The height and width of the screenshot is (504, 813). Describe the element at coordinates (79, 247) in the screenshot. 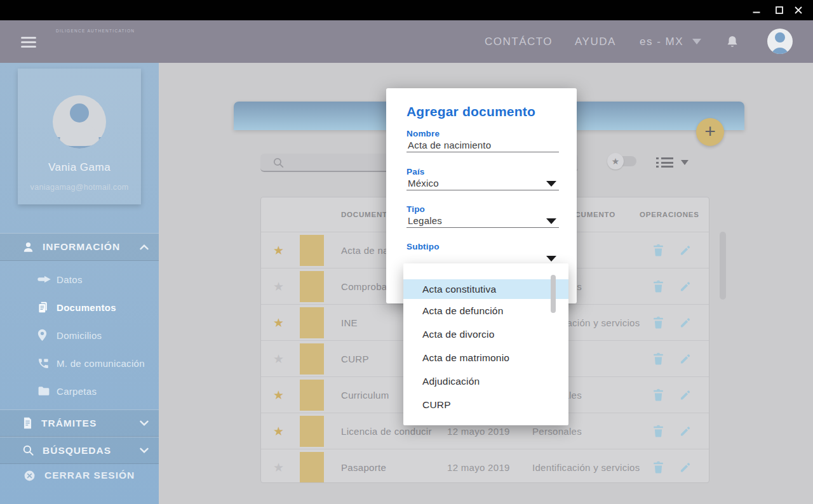

I see `sidebar-section-informacion: INFORMACIÓN` at that location.